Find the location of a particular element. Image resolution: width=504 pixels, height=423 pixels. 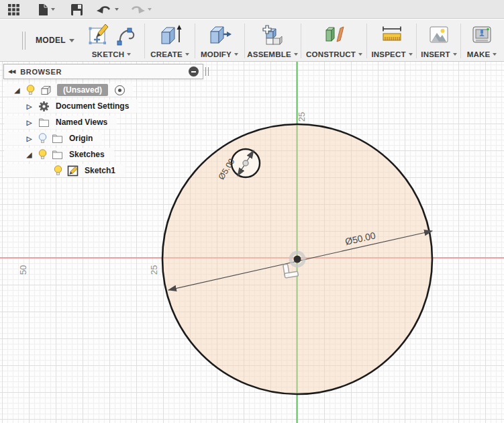

tree-item-document-settings: ▷ Document Settings is located at coordinates (71, 106).